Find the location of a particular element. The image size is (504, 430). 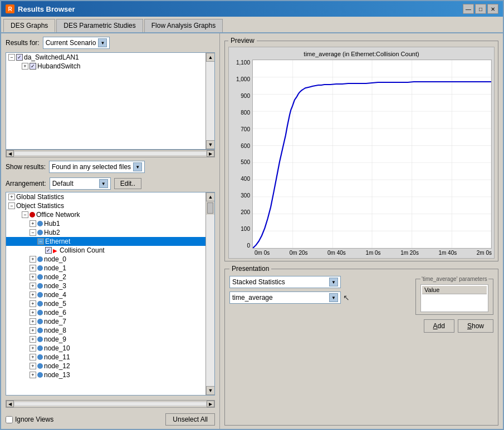

list-item: + node_1 is located at coordinates (110, 268).